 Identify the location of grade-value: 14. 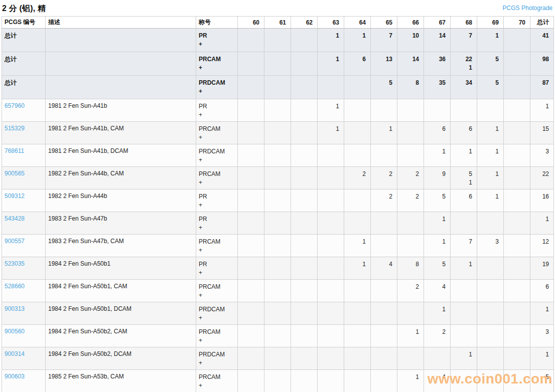
(409, 59).